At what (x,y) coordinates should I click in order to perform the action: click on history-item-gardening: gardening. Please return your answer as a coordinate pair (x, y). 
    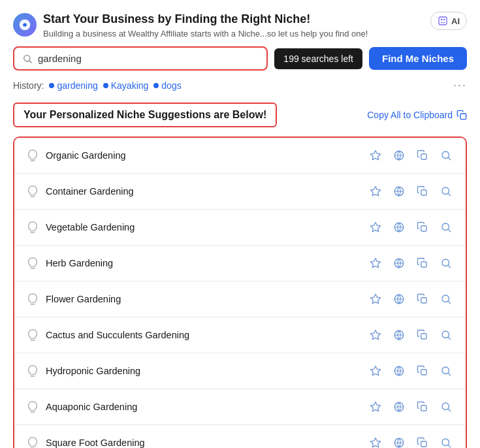
    Looking at the image, I should click on (73, 86).